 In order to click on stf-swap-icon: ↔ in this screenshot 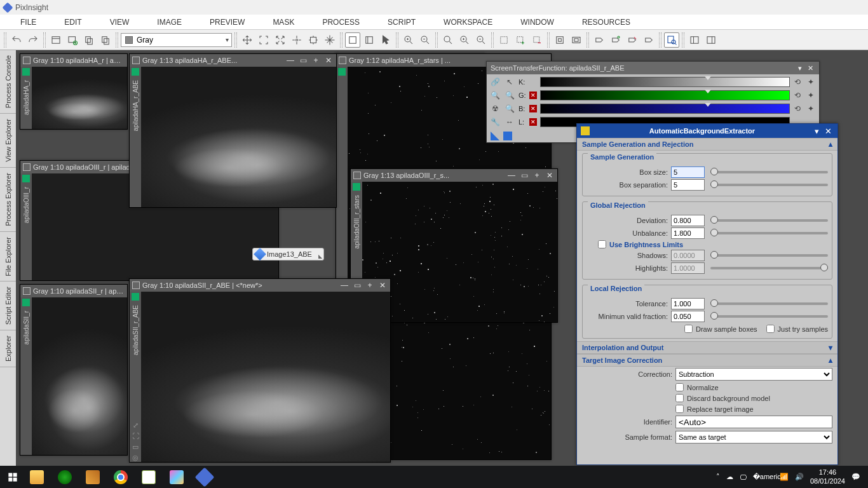, I will do `click(510, 122)`.